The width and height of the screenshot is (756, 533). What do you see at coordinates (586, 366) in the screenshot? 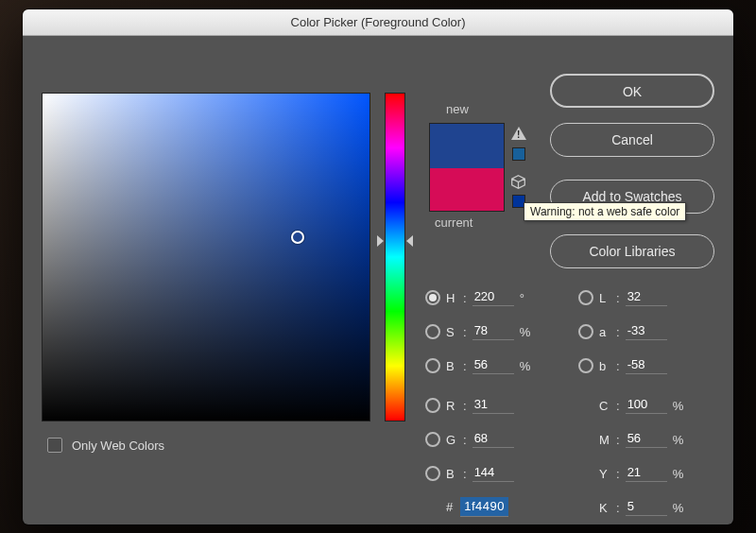
I see `bl-radio` at bounding box center [586, 366].